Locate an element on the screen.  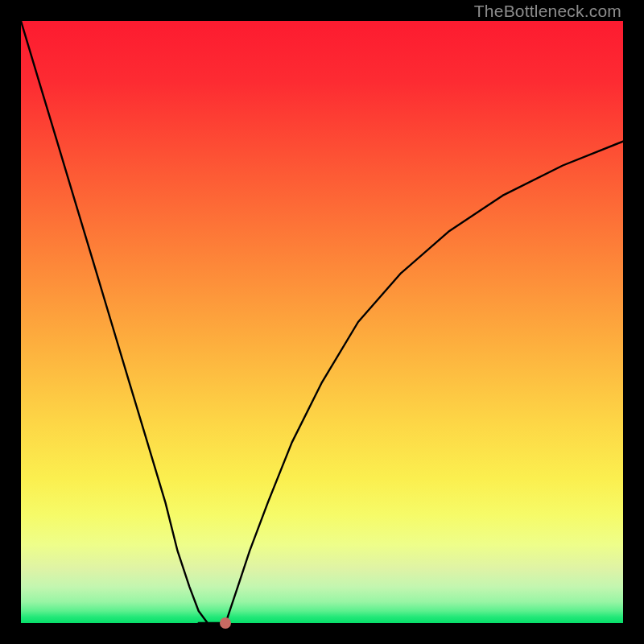
watermark-text: TheBottleneck.com is located at coordinates (547, 11).